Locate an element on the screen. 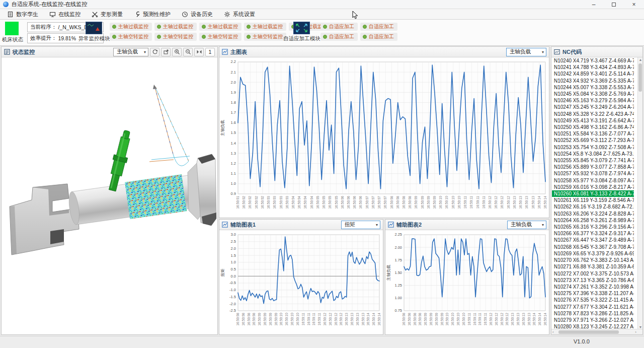 The width and height of the screenshot is (644, 348). nc-line: N10260 X6.081 Y-3.133 Z-8.422 A-72.835 is located at coordinates (593, 193).